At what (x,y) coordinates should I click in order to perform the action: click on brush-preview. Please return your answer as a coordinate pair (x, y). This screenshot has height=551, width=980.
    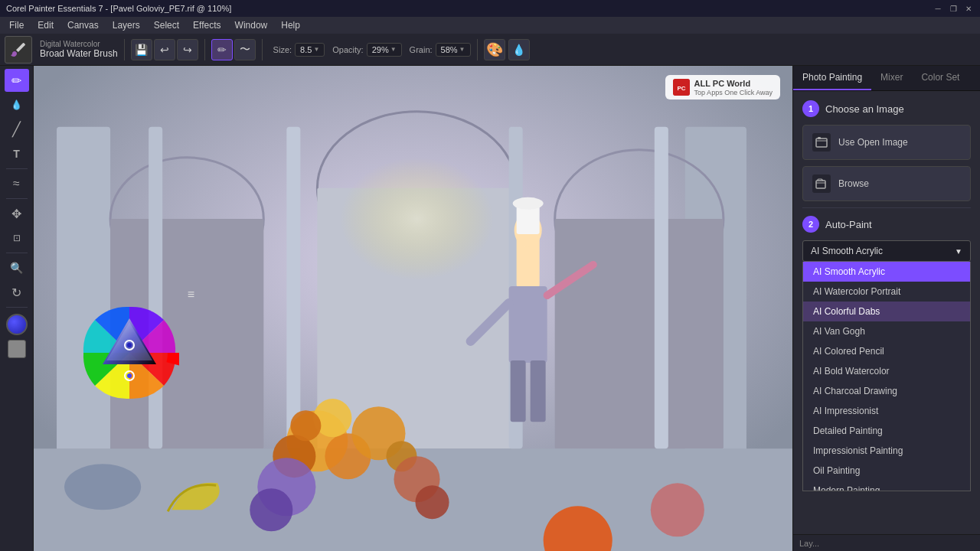
    Looking at the image, I should click on (18, 50).